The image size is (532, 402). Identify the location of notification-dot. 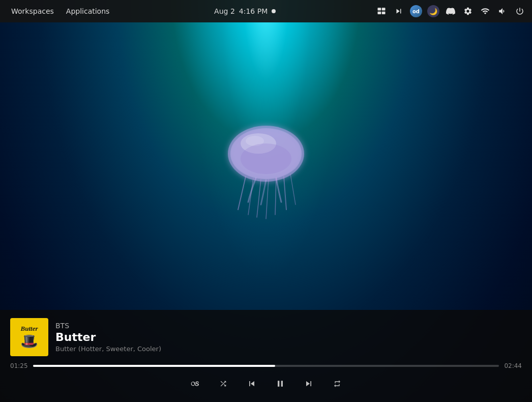
(274, 11).